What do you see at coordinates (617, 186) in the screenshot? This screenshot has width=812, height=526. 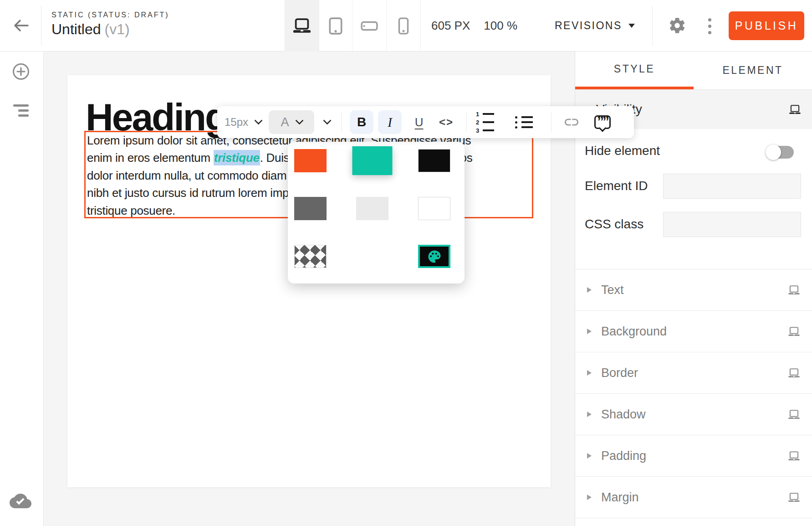 I see `element-id-label: Element ID` at bounding box center [617, 186].